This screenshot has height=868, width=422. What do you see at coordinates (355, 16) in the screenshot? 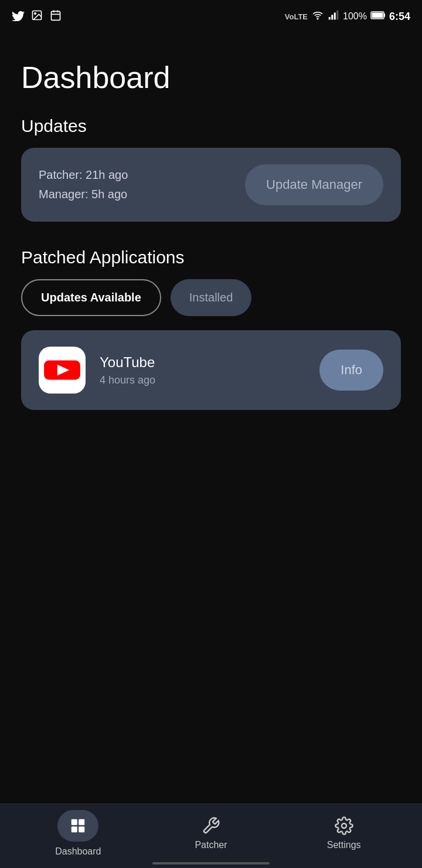
I see `battery-percent: 100%` at bounding box center [355, 16].